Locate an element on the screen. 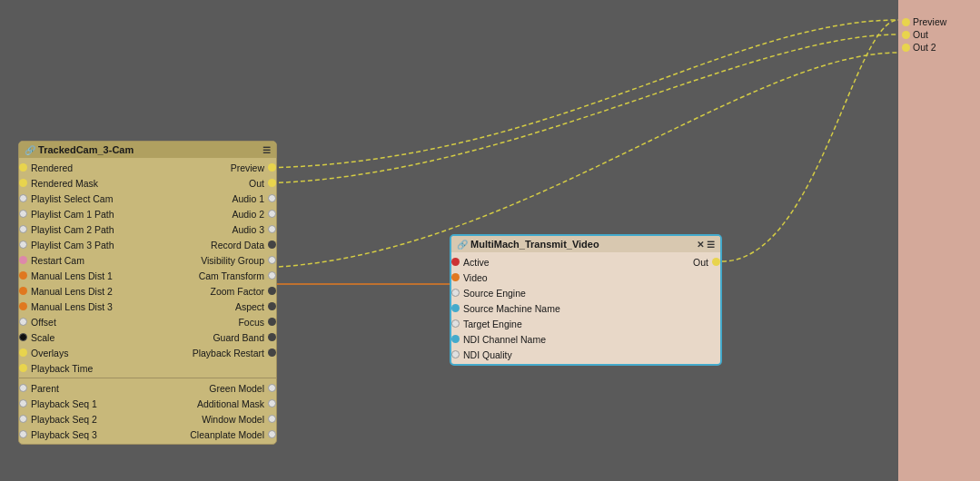  manual-lens3-left-dot is located at coordinates (24, 307).